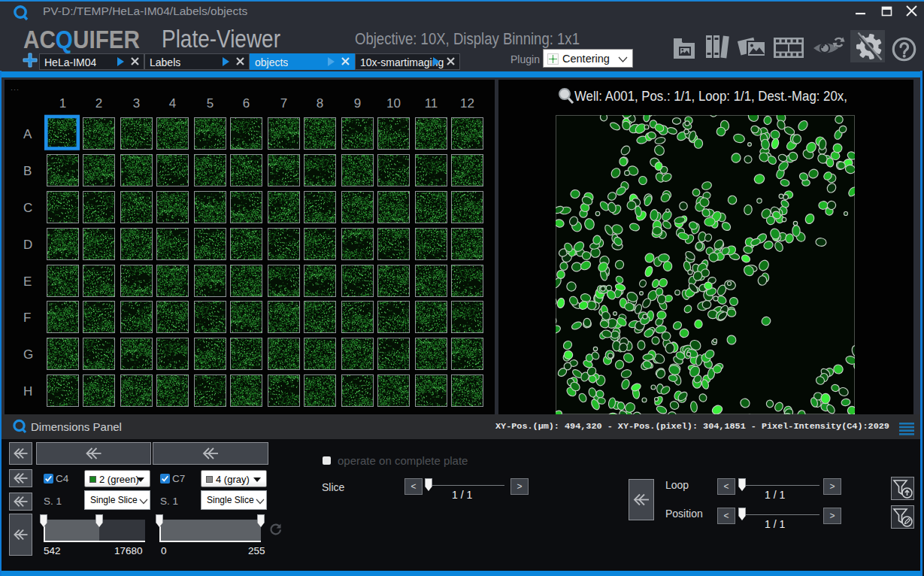 Image resolution: width=924 pixels, height=576 pixels. I want to click on svg-text: D, so click(28, 245).